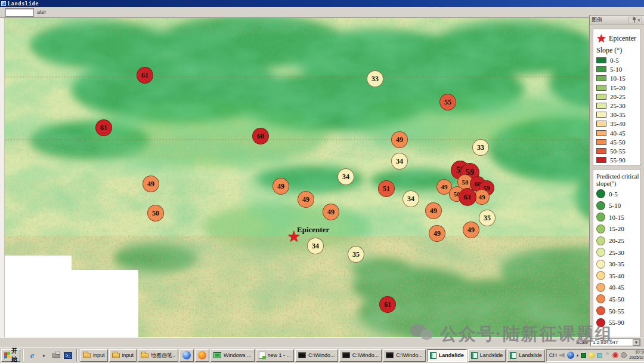 The height and width of the screenshot is (363, 644). Describe the element at coordinates (618, 142) in the screenshot. I see `legend-bin-label: 45-50` at that location.